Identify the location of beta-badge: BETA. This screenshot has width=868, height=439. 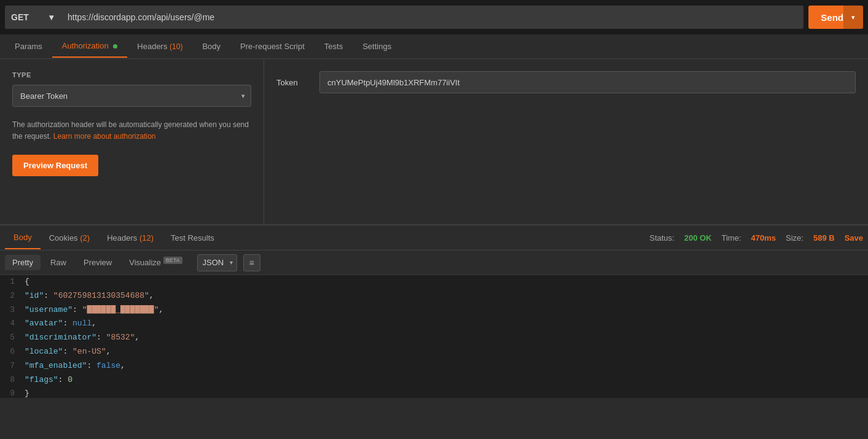
(173, 260).